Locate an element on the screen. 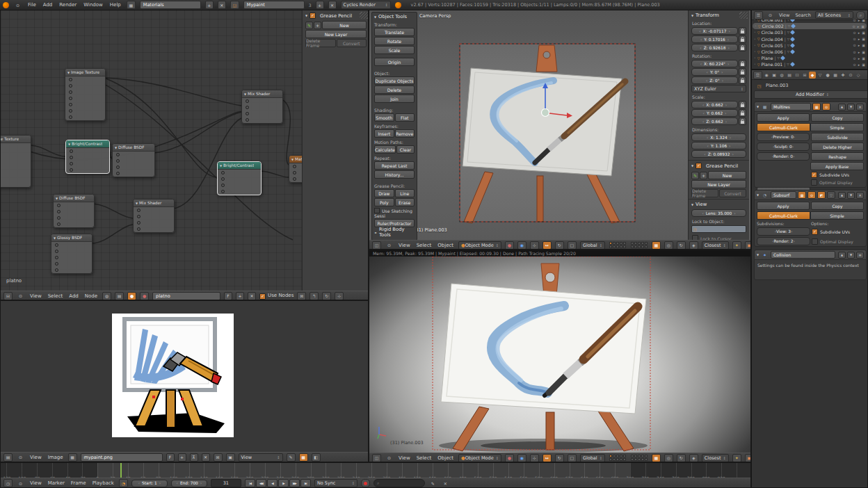 This screenshot has height=488, width=868. unlink-material-button: ✕ is located at coordinates (252, 296).